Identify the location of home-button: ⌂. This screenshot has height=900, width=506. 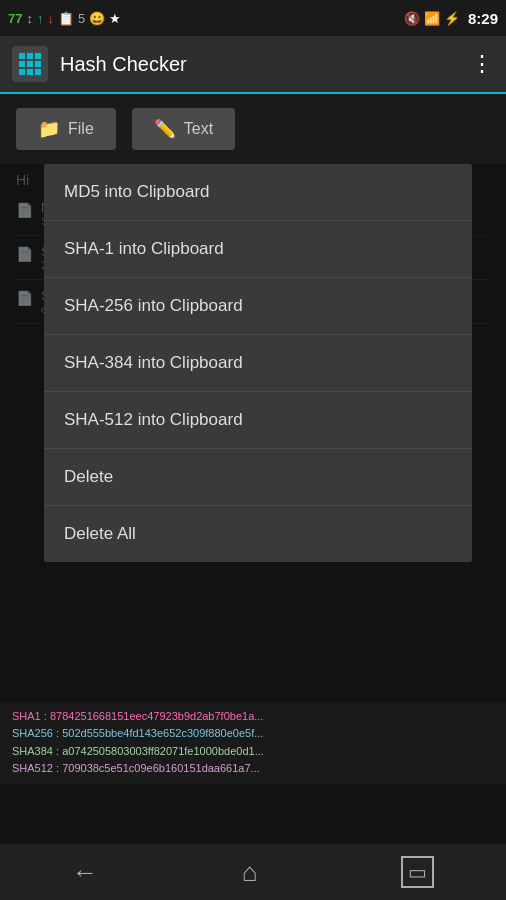
(250, 872).